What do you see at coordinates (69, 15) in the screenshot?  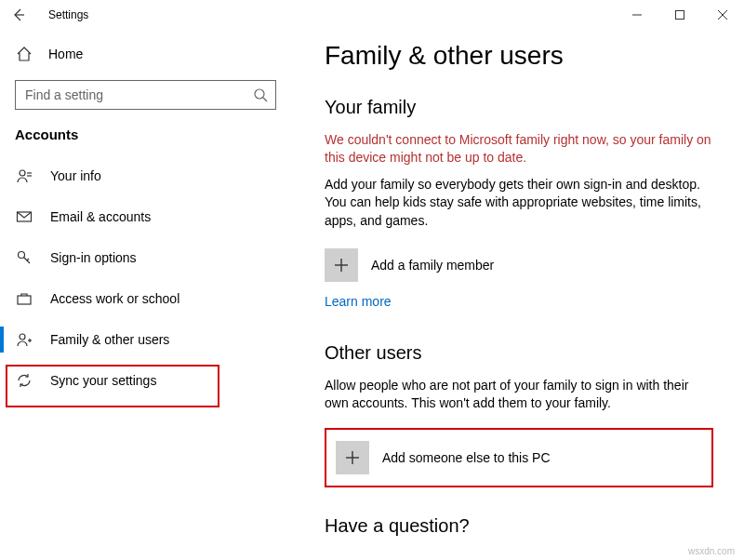 I see `app-title: Settings` at bounding box center [69, 15].